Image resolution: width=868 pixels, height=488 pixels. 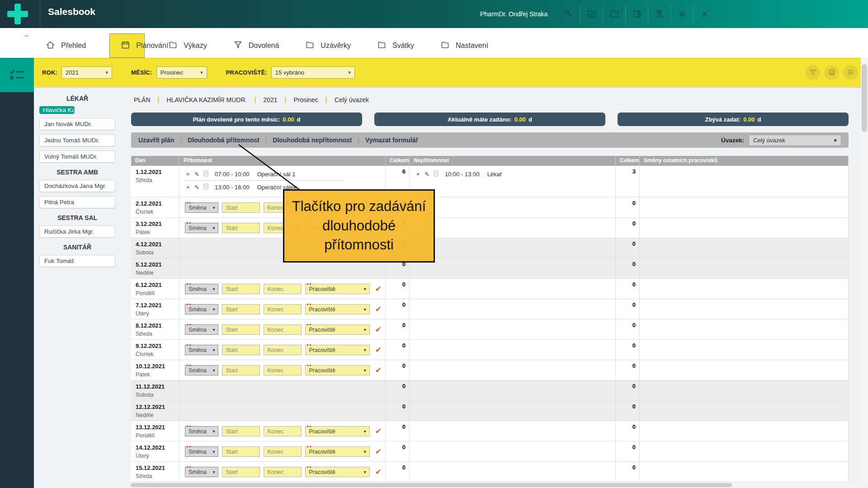 What do you see at coordinates (306, 140) in the screenshot?
I see `toolbar-action: Dlouhodobá nepřítomnost` at bounding box center [306, 140].